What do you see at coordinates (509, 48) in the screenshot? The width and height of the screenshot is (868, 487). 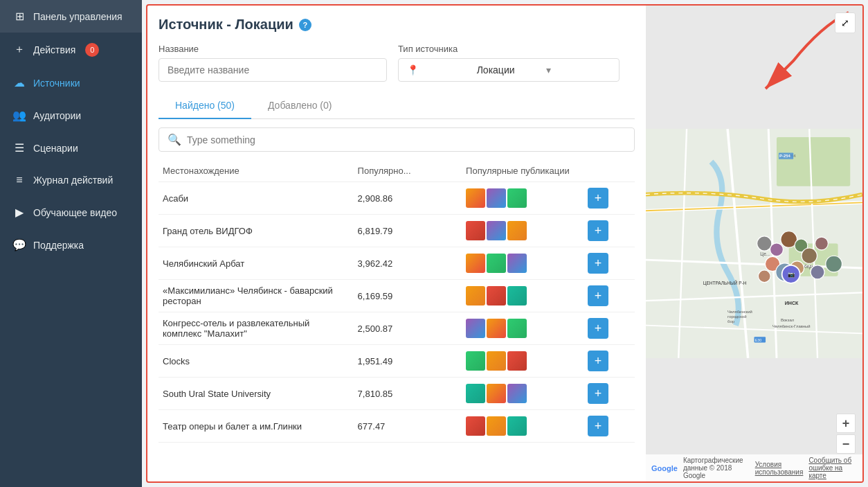 I see `source-label: Тип источника` at bounding box center [509, 48].